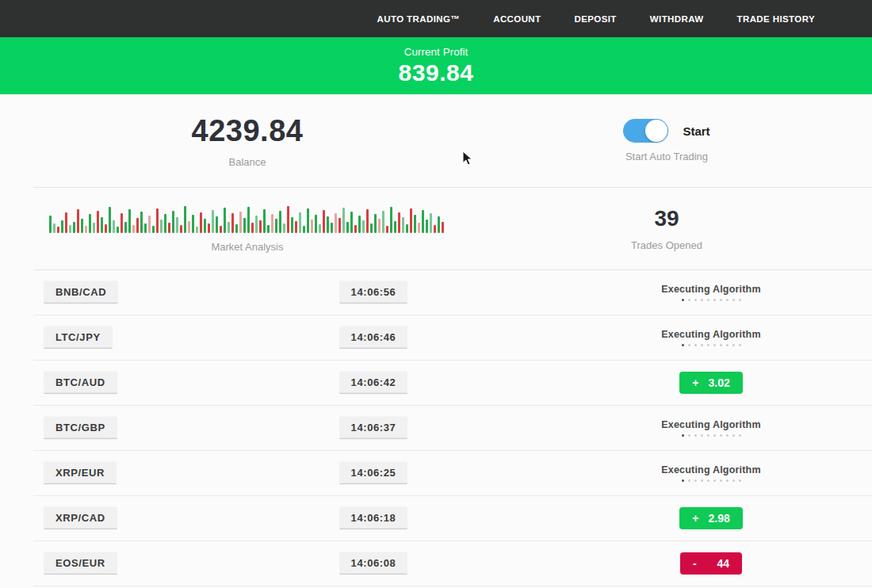 This screenshot has width=872, height=588. Describe the element at coordinates (247, 141) in the screenshot. I see `balance-block: 4239.84 Balance` at that location.